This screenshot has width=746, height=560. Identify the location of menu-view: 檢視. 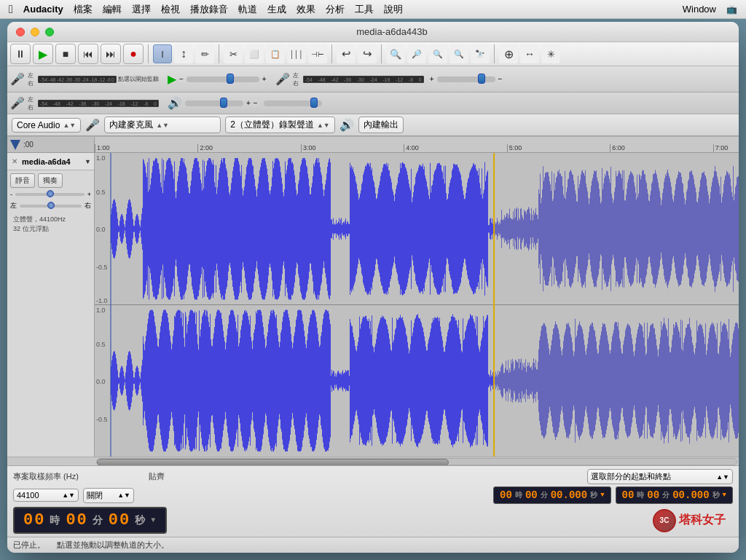
(170, 9).